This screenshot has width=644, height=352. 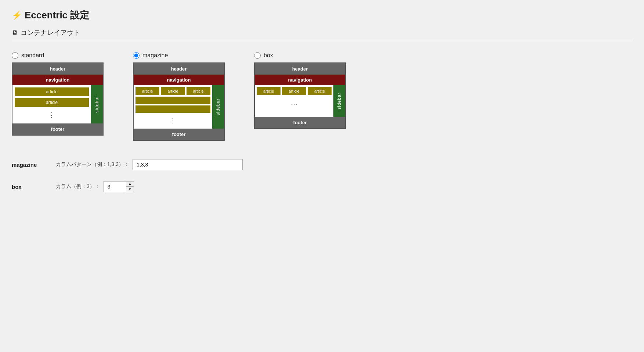 What do you see at coordinates (149, 165) in the screenshot?
I see `magazine-field-row: カラムパターン（例：1,3,3）：` at bounding box center [149, 165].